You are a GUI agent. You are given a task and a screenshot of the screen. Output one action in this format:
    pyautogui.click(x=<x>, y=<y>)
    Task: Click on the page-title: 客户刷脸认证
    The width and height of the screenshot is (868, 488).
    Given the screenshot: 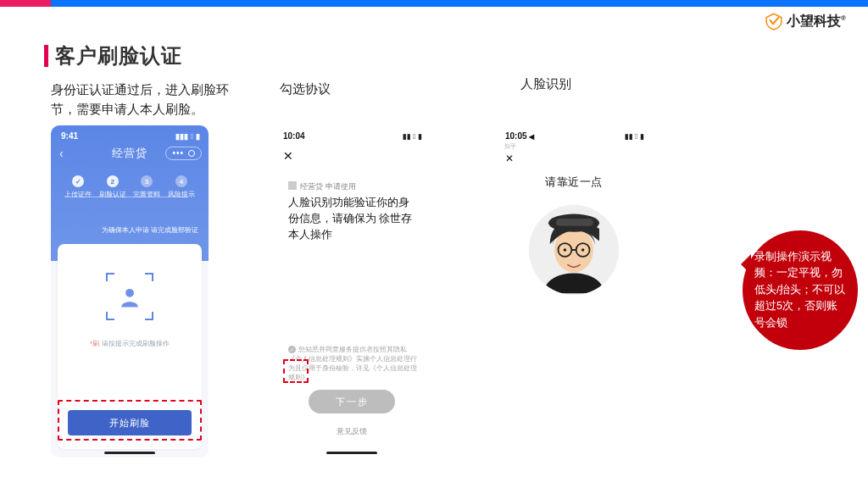 What is the action you would take?
    pyautogui.click(x=119, y=56)
    